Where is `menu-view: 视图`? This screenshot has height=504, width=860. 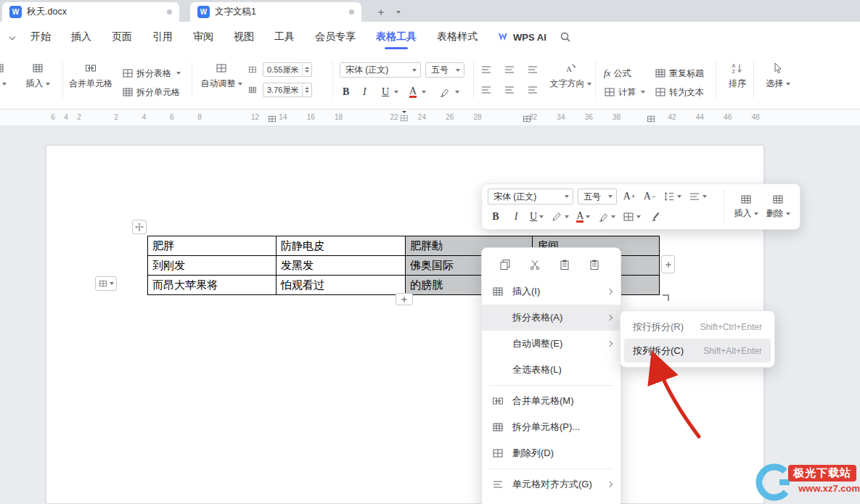
menu-view: 视图 is located at coordinates (244, 37).